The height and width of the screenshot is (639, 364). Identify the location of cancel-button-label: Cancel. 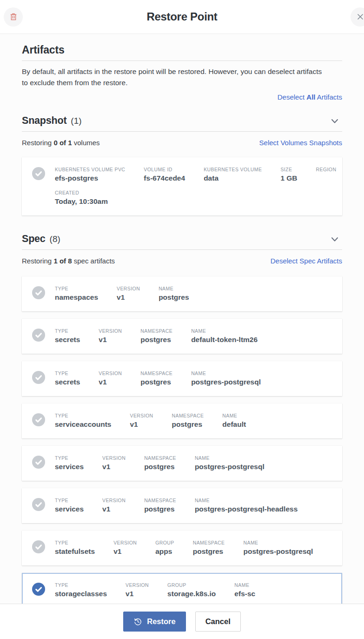
(218, 622).